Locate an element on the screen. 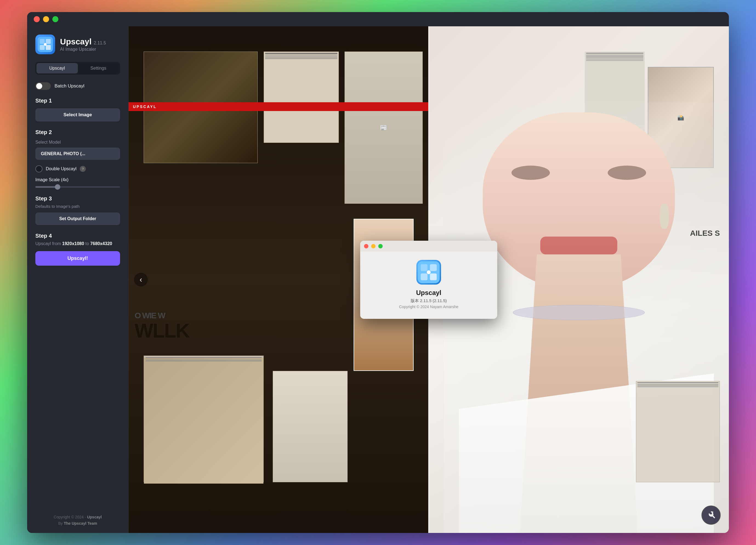  sidebar: Upscayl 2.11.5 AI Image Upscaler Upscayl… is located at coordinates (78, 280).